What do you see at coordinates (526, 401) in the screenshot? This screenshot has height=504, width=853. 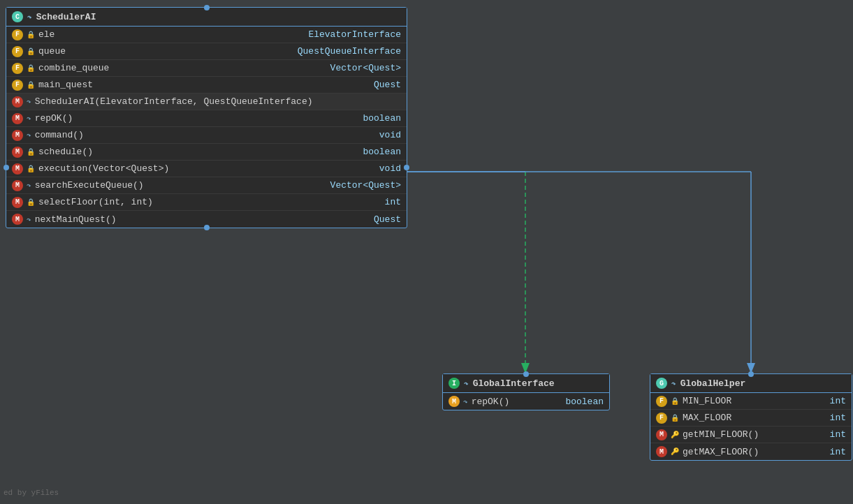 I see `gi-method-repok: M ↷ repOK() boolean` at bounding box center [526, 401].